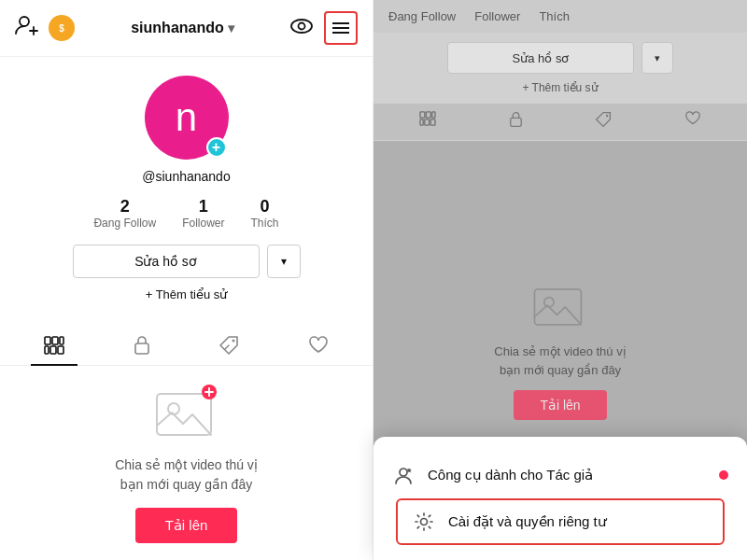 This screenshot has height=560, width=747. I want to click on right-tab-liked, so click(693, 121).